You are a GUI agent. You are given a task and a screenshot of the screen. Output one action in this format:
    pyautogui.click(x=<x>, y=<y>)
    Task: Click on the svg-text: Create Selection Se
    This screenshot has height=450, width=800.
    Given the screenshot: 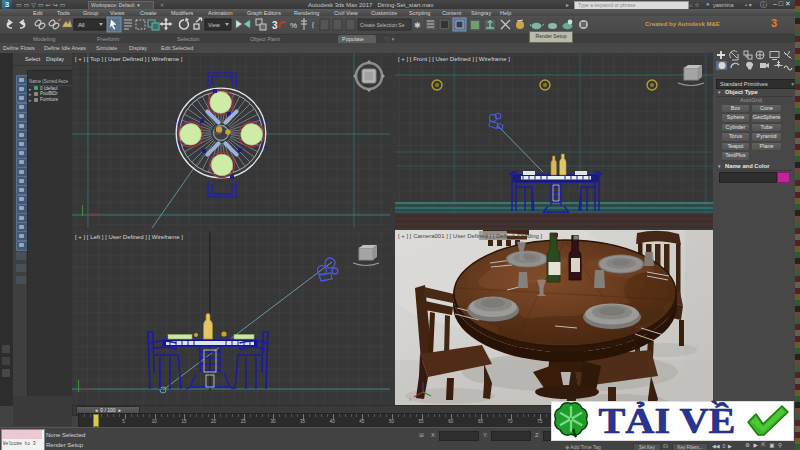 What is the action you would take?
    pyautogui.click(x=382, y=25)
    